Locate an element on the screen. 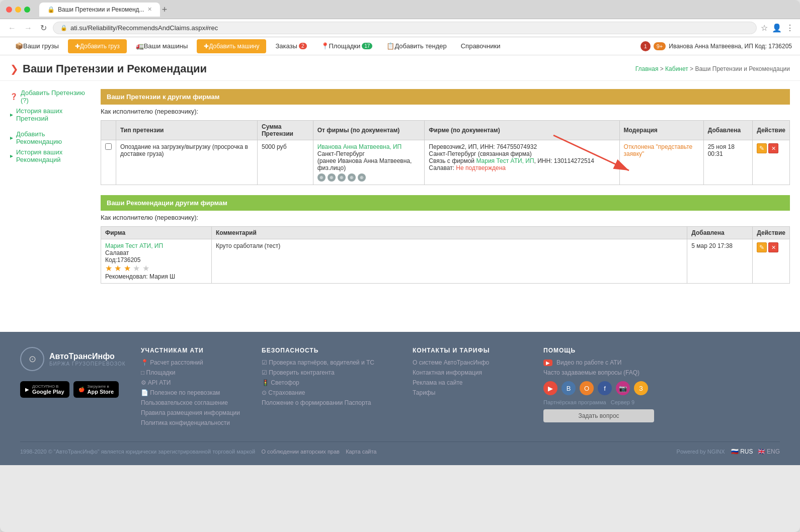 This screenshot has height=532, width=800. footer-link-traffic-light: 🚦 Светофор is located at coordinates (332, 383).